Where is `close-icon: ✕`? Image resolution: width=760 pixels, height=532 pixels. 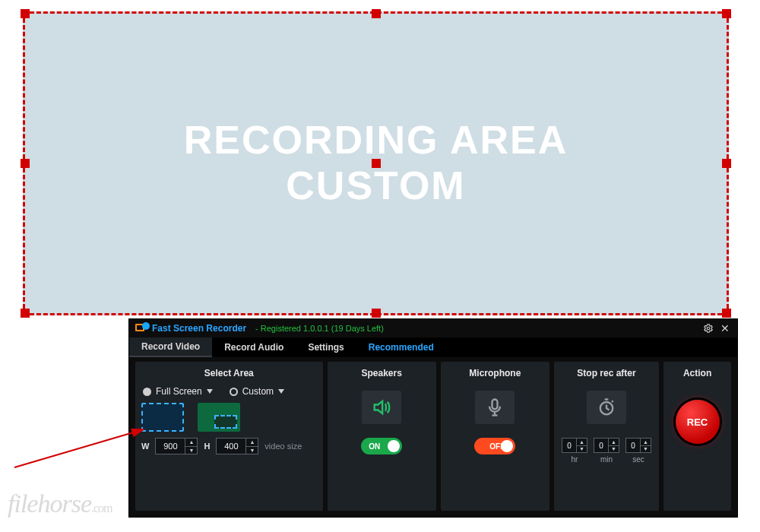 close-icon: ✕ is located at coordinates (725, 328).